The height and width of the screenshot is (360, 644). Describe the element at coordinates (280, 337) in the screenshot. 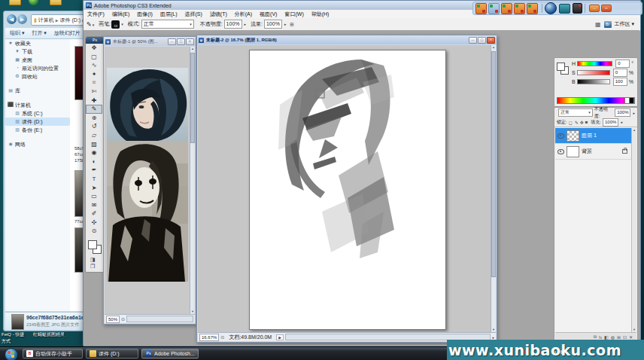

I see `doc2-status-menu-arrow: ▶` at that location.